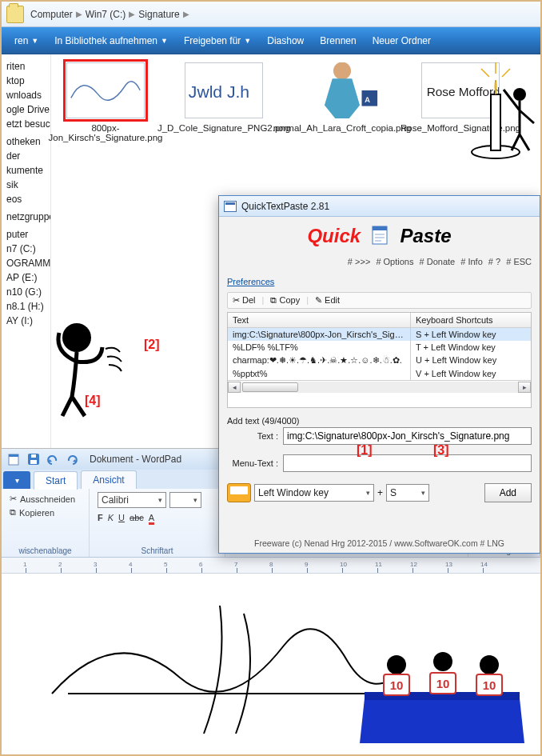 This screenshot has width=542, height=756. What do you see at coordinates (45, 550) in the screenshot?
I see `group-clipboard-label: wischenablage` at bounding box center [45, 550].